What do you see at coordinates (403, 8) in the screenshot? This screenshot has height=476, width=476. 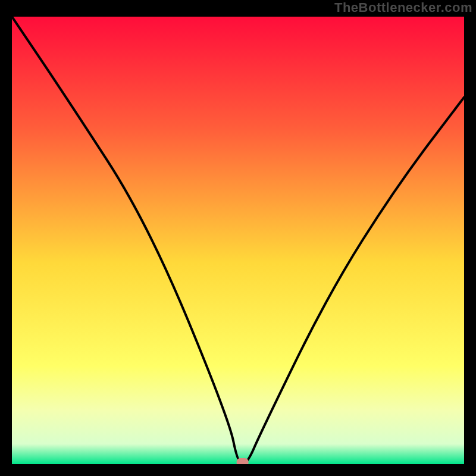 I see `attribution-label: TheBottlenecker.com` at bounding box center [403, 8].